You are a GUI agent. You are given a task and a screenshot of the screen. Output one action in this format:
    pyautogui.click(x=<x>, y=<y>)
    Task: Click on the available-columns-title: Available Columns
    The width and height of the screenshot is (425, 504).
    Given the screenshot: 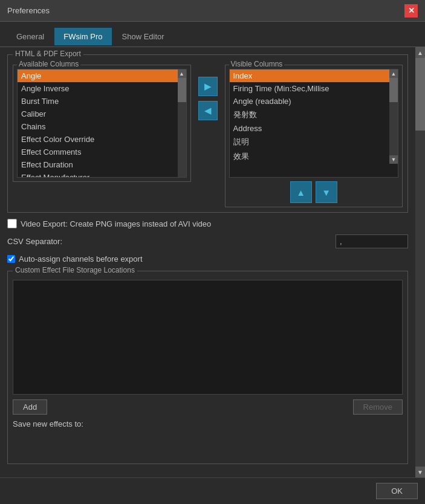 What is the action you would take?
    pyautogui.click(x=48, y=64)
    